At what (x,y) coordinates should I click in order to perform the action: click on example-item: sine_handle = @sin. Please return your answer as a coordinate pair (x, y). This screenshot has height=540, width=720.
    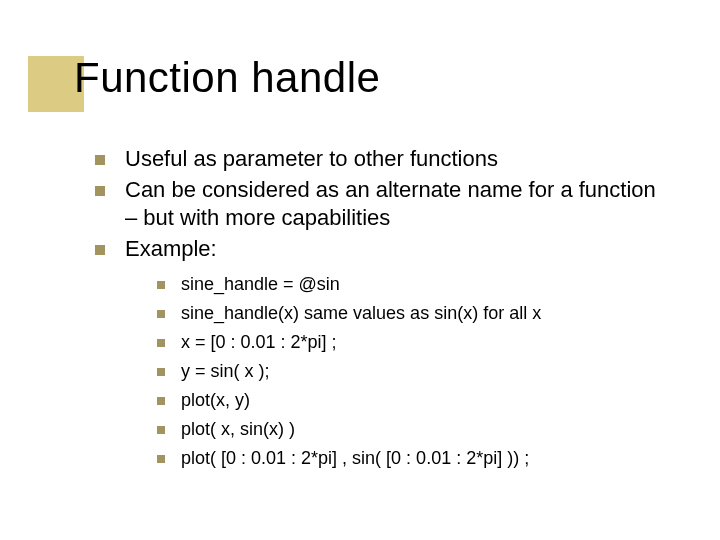
    Looking at the image, I should click on (414, 284).